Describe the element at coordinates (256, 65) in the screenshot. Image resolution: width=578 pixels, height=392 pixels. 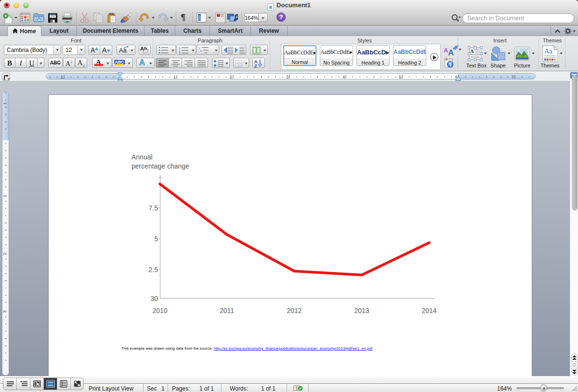
I see `svg-text: Z` at that location.